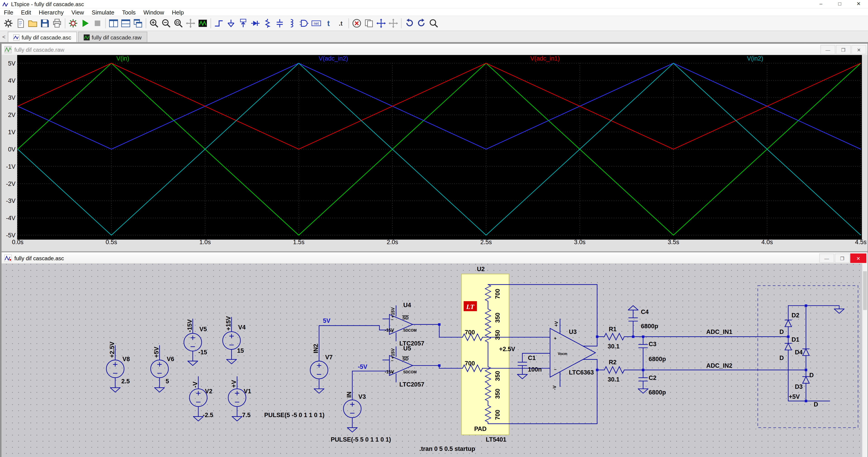  What do you see at coordinates (191, 23) in the screenshot?
I see `pan-icon` at bounding box center [191, 23].